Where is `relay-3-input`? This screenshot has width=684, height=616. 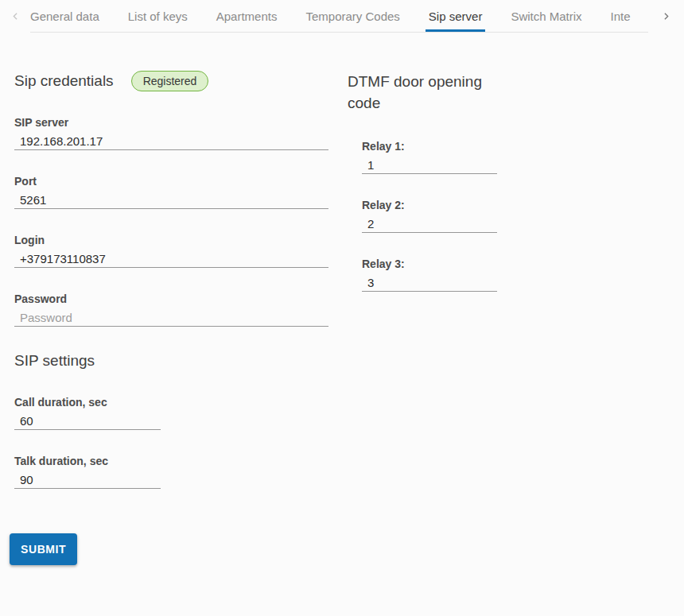 relay-3-input is located at coordinates (429, 283).